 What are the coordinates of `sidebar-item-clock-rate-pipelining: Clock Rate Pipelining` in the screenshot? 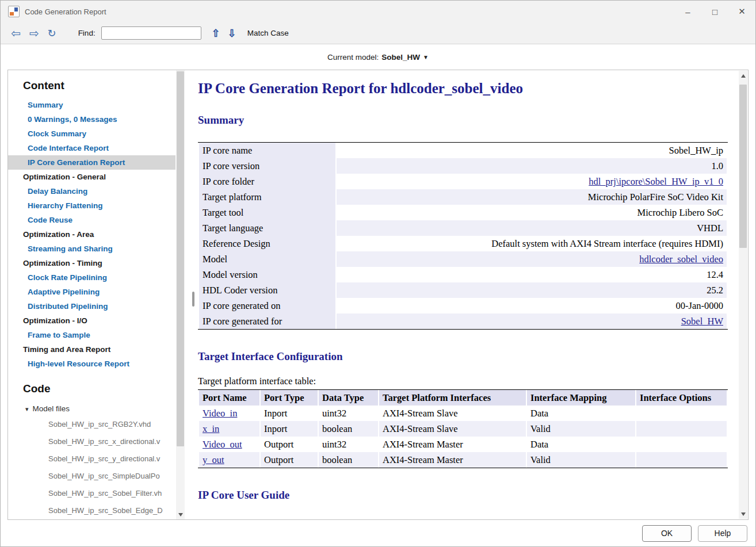 It's located at (92, 277).